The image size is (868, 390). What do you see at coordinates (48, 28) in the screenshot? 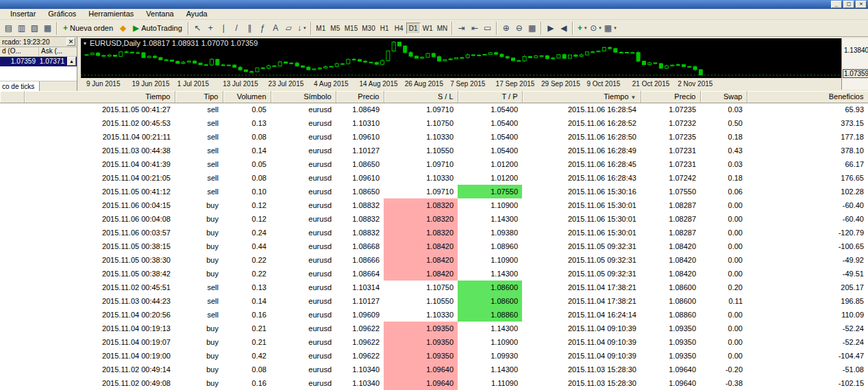
I see `terminal-button: ▦` at bounding box center [48, 28].